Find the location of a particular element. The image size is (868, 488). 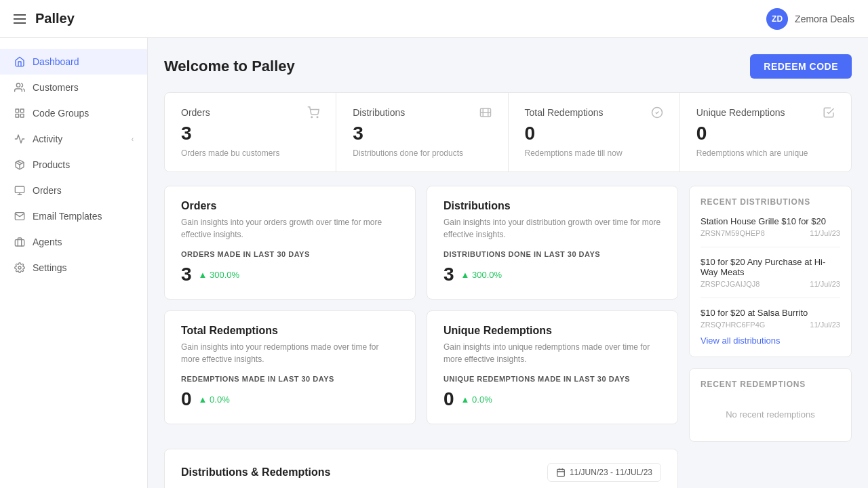

sidebar-item-email-templates: Email Templates is located at coordinates (73, 216).